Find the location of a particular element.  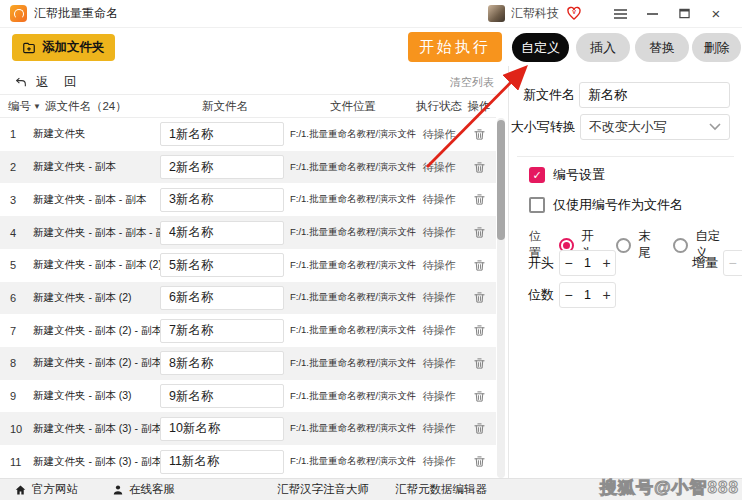

new-name-input is located at coordinates (654, 95).